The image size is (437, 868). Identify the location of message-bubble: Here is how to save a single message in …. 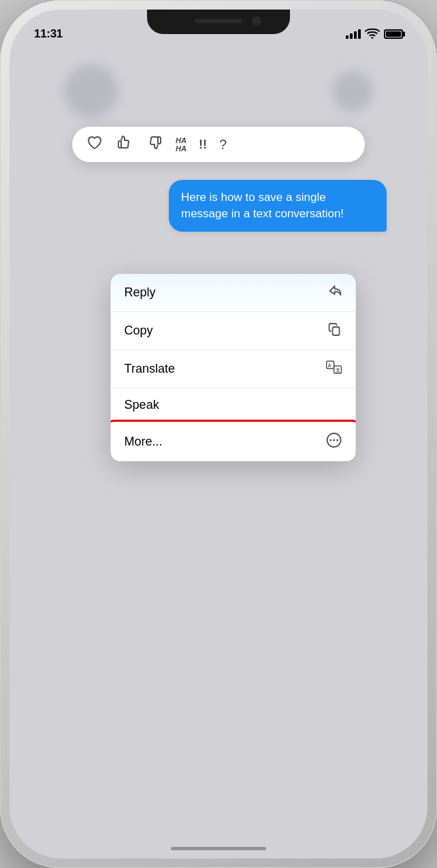
(278, 206).